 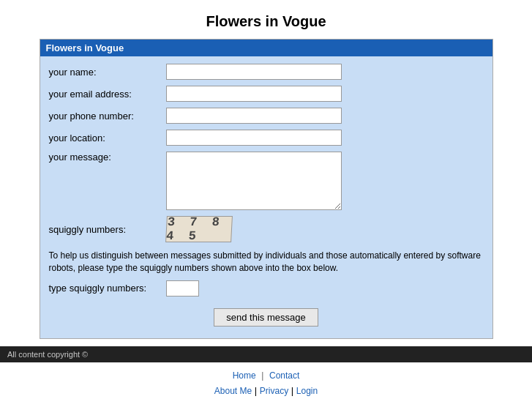 What do you see at coordinates (244, 376) in the screenshot?
I see `home-link: Home` at bounding box center [244, 376].